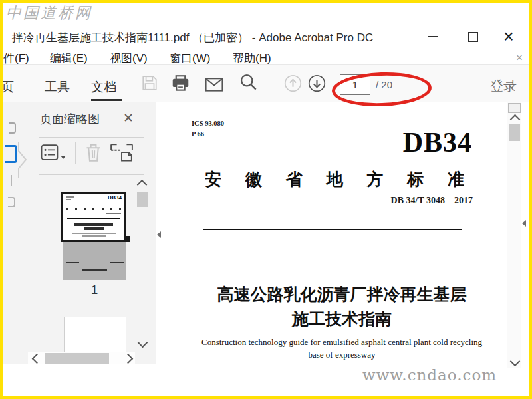 This screenshot has width=532, height=399. Describe the element at coordinates (432, 37) in the screenshot. I see `minimize-icon` at that location.